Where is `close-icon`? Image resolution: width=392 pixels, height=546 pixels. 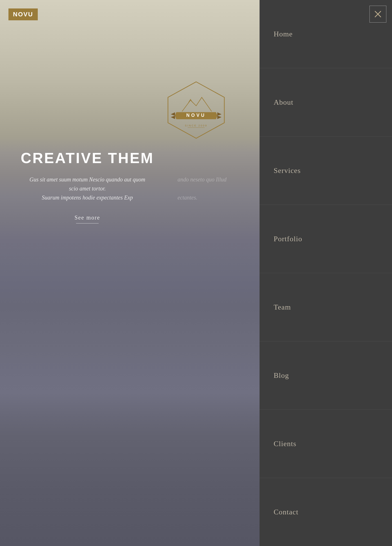
close-icon is located at coordinates (378, 14).